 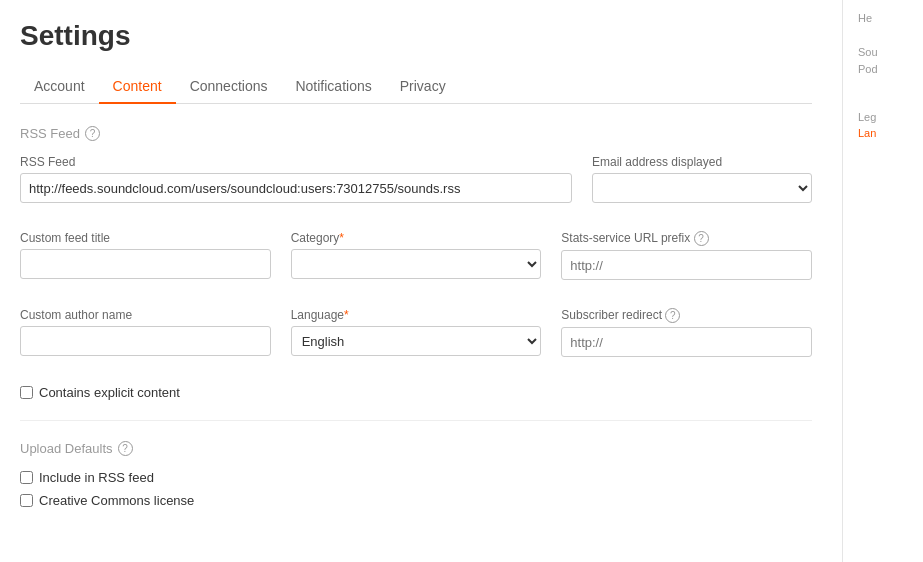 I want to click on rss-feed-help-icon: ?, so click(x=92, y=134).